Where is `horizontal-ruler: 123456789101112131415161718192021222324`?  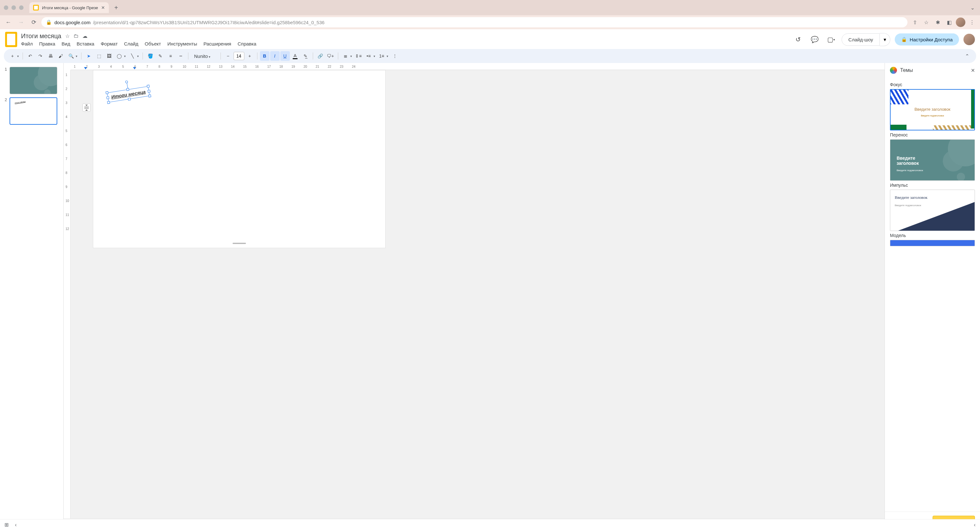
horizontal-ruler: 123456789101112131415161718192021222324 is located at coordinates (478, 67).